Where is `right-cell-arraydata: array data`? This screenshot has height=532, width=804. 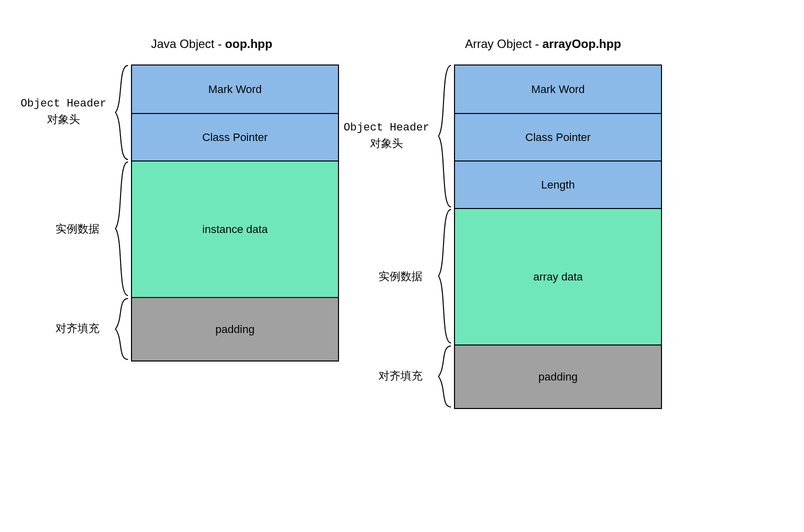 right-cell-arraydata: array data is located at coordinates (558, 276).